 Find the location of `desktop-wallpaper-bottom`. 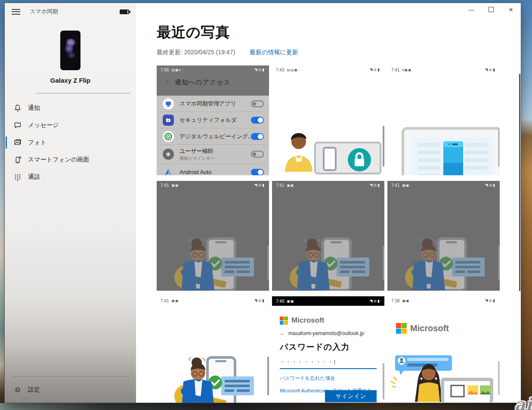

desktop-wallpaper-bottom is located at coordinates (266, 407).